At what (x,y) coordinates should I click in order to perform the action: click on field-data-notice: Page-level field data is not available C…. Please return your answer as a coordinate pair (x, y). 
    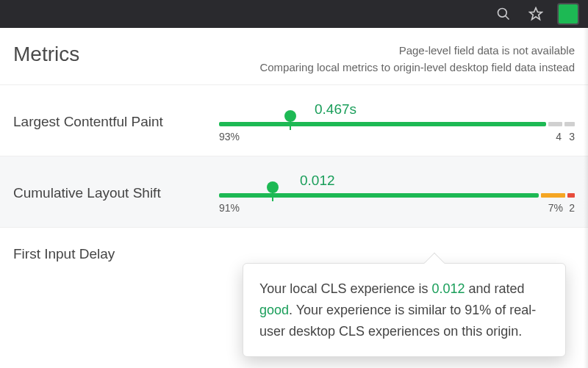
    Looking at the image, I should click on (417, 59).